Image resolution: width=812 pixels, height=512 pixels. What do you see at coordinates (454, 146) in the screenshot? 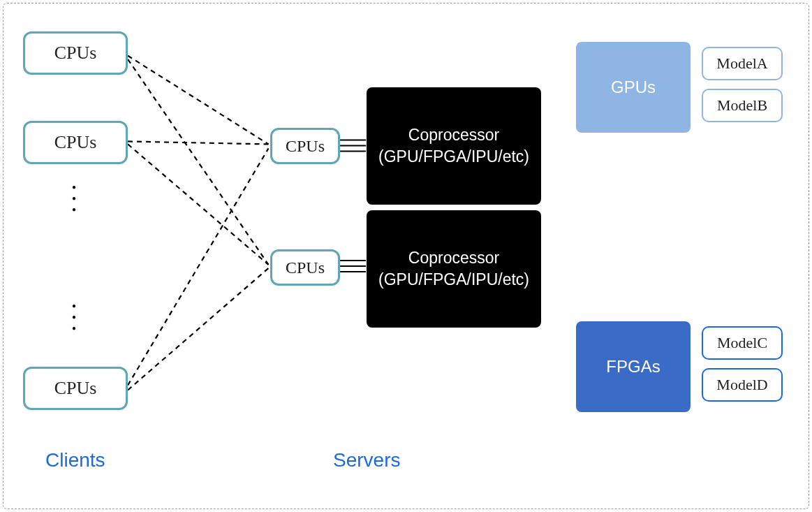
I see `coprocessor-box-1: Coprocessor (GPU/FPGA/IPU/etc)` at bounding box center [454, 146].